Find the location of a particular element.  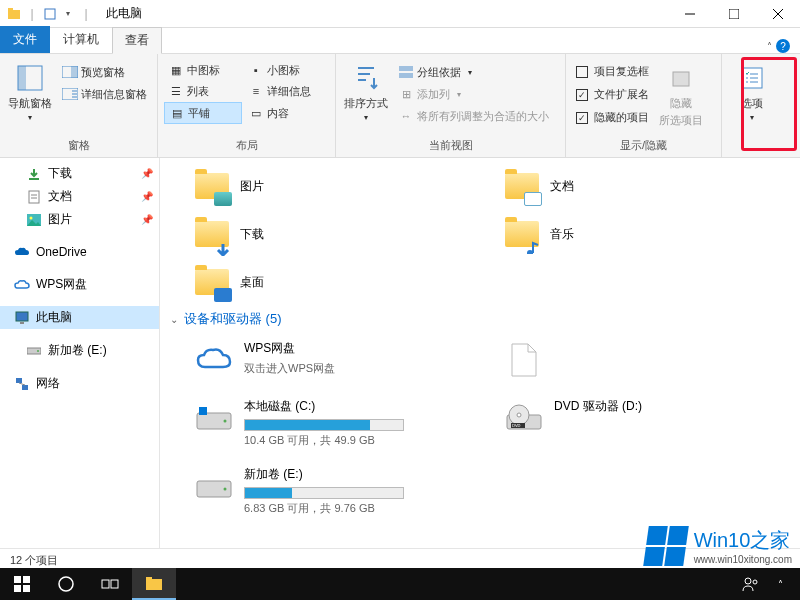

people-button is located at coordinates (751, 584).